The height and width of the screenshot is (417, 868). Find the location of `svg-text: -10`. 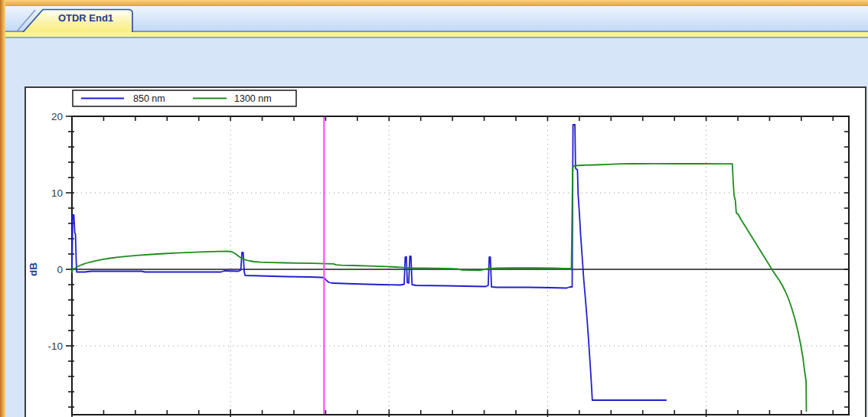

svg-text: -10 is located at coordinates (55, 346).